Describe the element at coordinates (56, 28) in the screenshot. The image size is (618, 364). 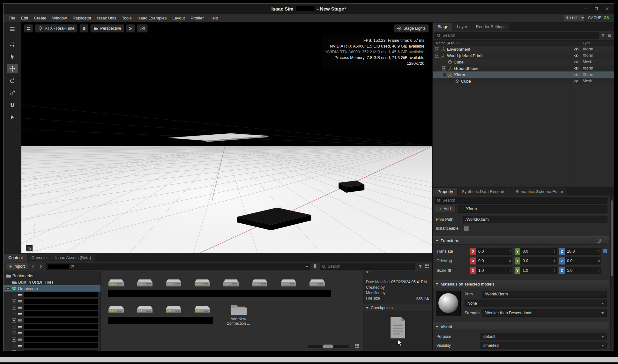
I see `renderer-button: RTX - Real-Time` at that location.